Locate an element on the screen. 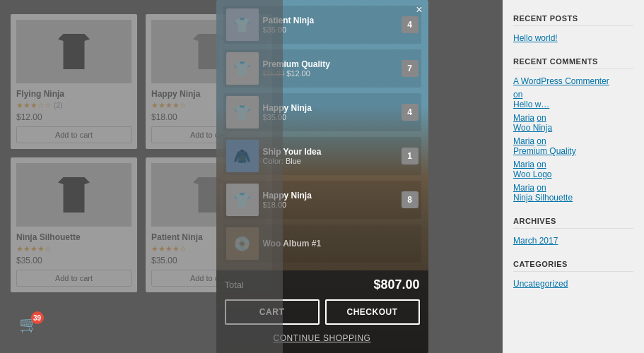 The image size is (644, 353). product-card: Flying Ninja ★★★☆☆ (2) $12.00 Add to car… is located at coordinates (74, 82).